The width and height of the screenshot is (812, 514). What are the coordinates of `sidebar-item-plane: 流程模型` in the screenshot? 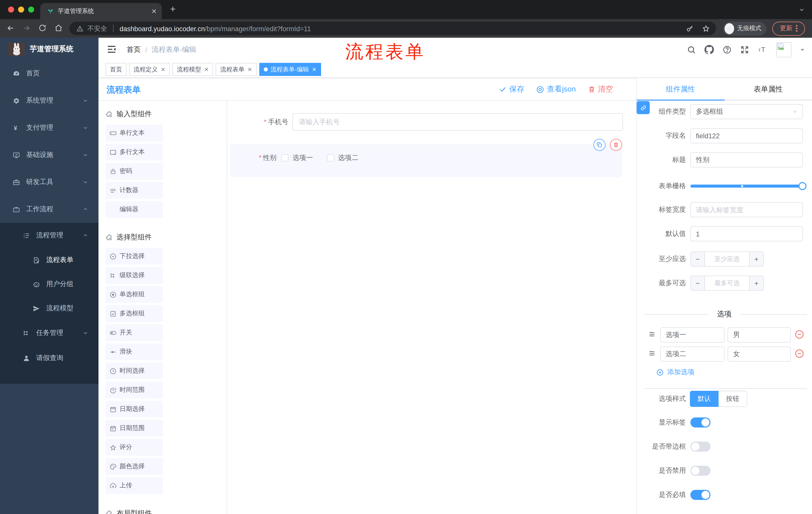 It's located at (49, 308).